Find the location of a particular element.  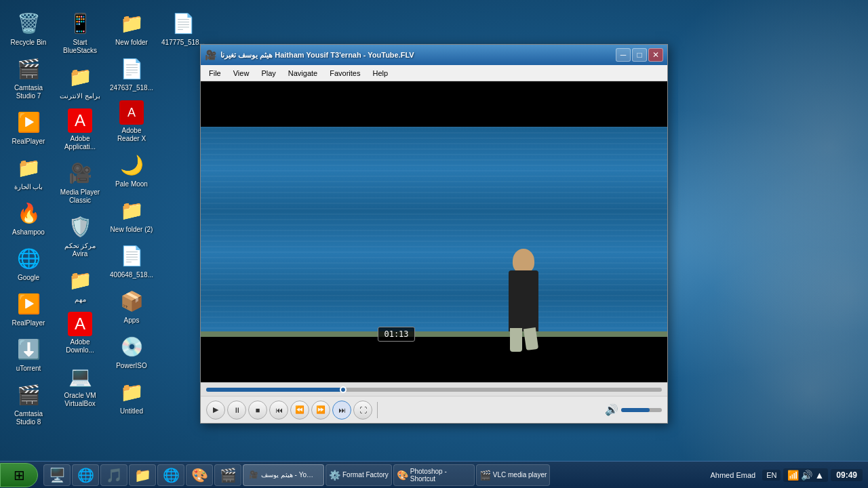

play-button: ▶ is located at coordinates (216, 410).